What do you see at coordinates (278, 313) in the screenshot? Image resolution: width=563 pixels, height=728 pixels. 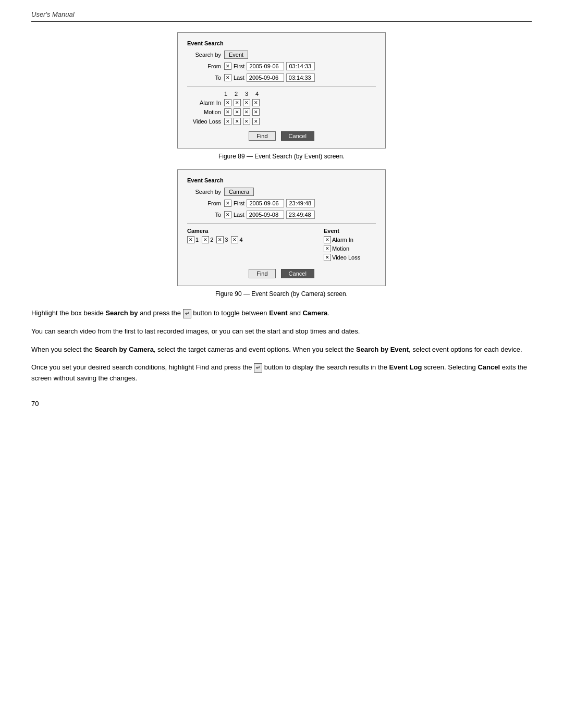 I see `p1-event: Event` at bounding box center [278, 313].